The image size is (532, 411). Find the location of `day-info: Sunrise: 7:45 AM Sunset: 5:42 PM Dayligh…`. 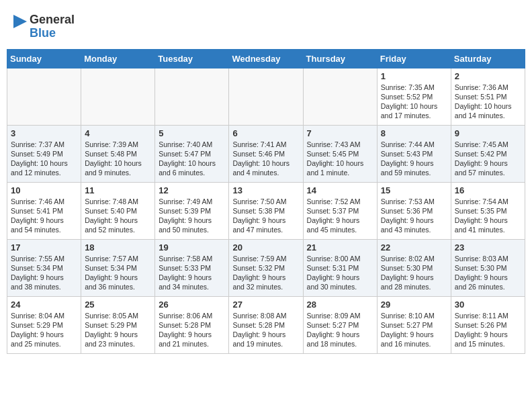

day-info: Sunrise: 7:45 AM Sunset: 5:42 PM Dayligh… is located at coordinates (488, 158).